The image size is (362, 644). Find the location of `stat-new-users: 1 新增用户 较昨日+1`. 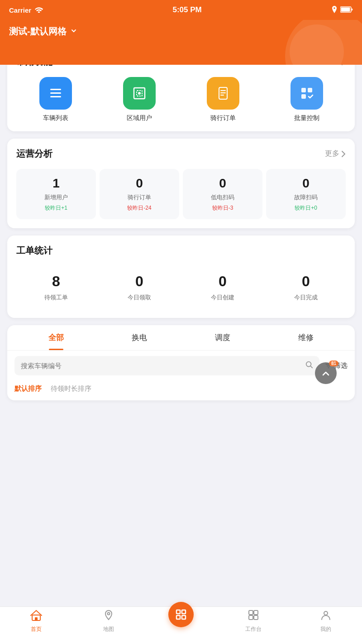

stat-new-users: 1 新增用户 较昨日+1 is located at coordinates (56, 194).